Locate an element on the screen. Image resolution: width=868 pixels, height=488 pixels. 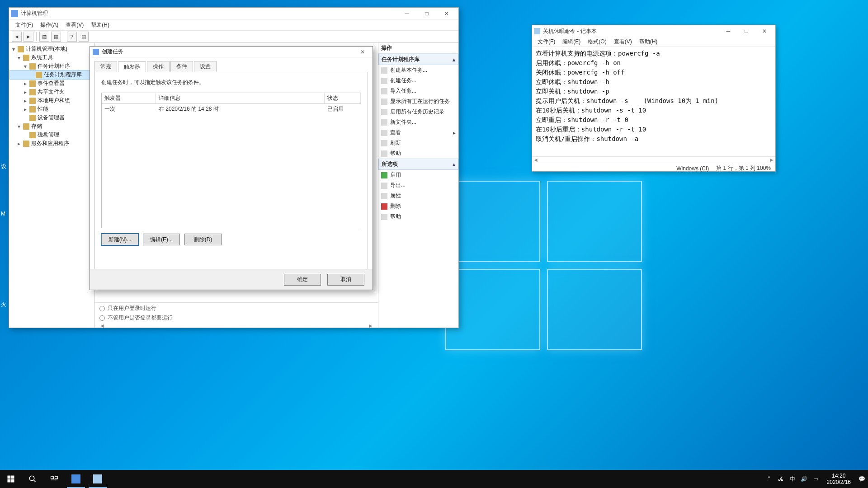
np-cursor-pos: 第 1 行，第 1 列 100% is located at coordinates (743, 168).